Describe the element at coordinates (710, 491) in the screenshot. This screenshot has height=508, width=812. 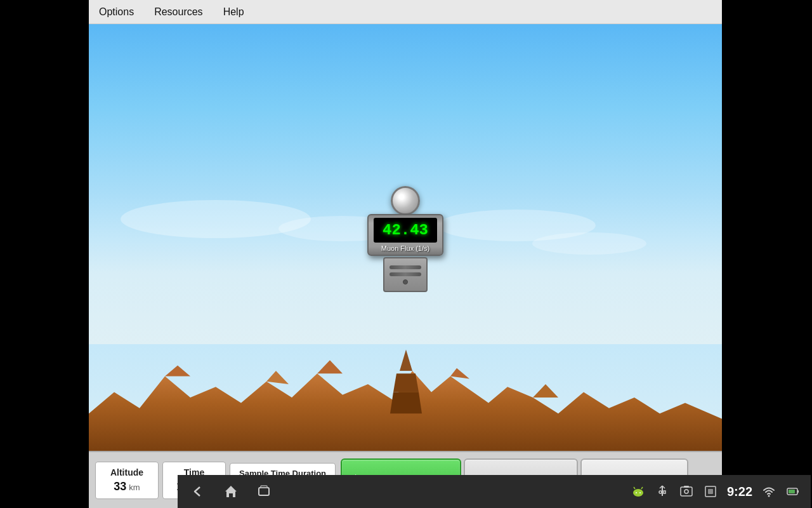
I see `screenshot-icon` at that location.